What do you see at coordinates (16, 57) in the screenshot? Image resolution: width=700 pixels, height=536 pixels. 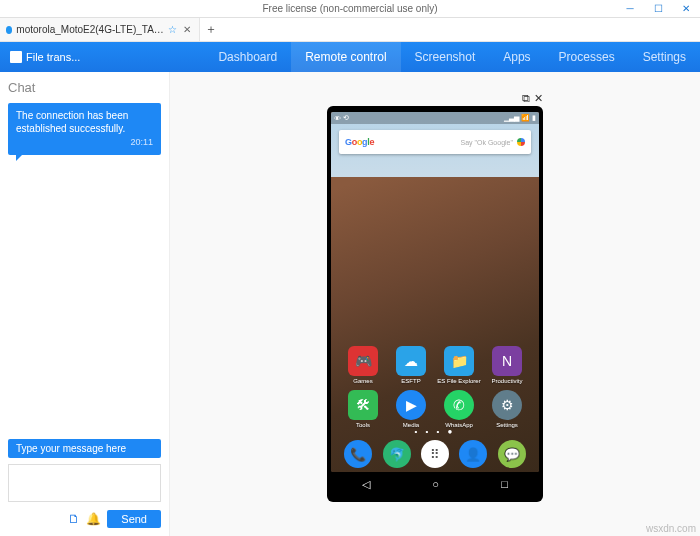 I see `document-icon` at bounding box center [16, 57].